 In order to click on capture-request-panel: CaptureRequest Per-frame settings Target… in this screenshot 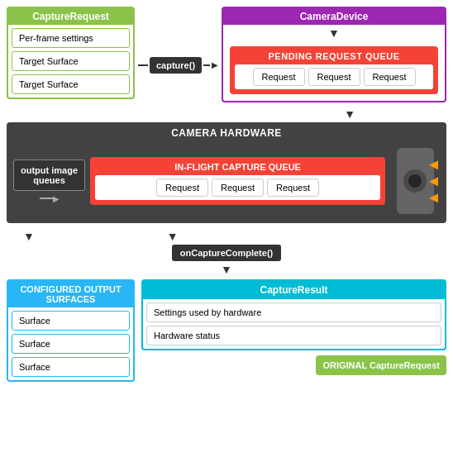, I will do `click(71, 55)`.